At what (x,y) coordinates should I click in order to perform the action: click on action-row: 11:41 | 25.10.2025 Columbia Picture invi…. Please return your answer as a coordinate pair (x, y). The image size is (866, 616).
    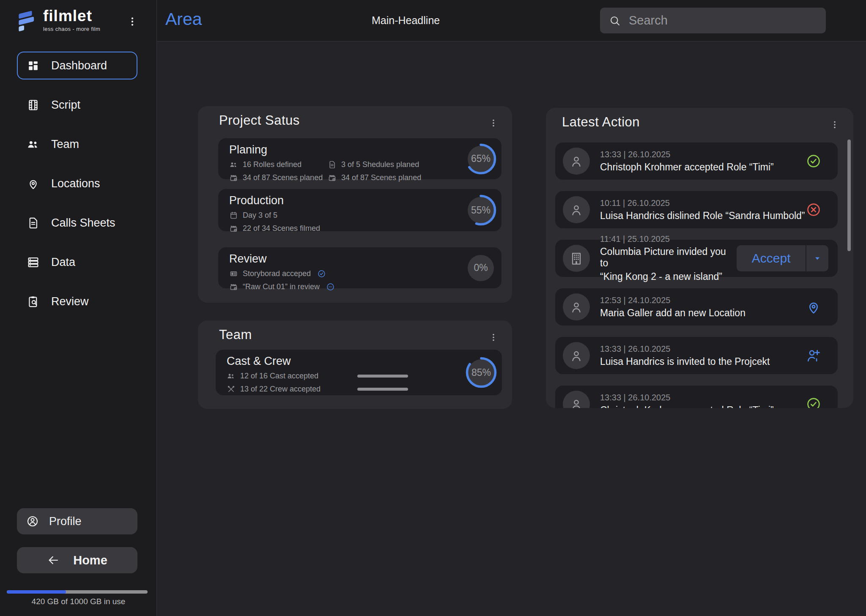
    Looking at the image, I should click on (696, 258).